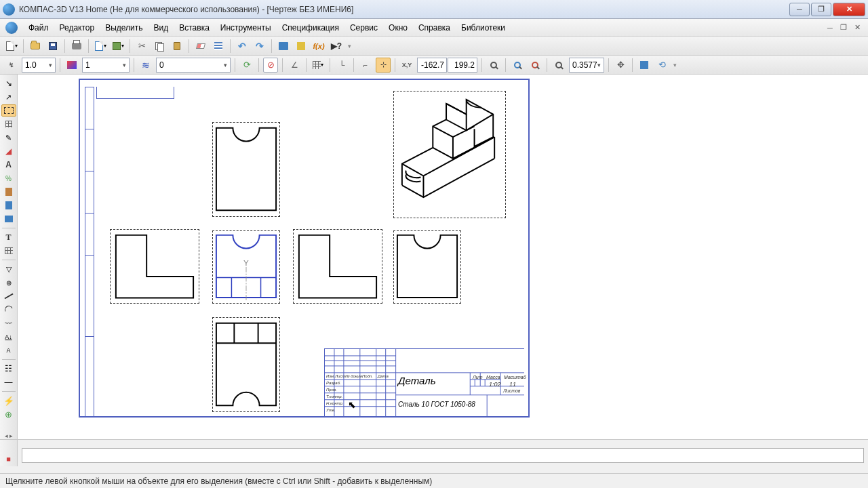  What do you see at coordinates (9, 369) in the screenshot?
I see `center-tool-icon: ☷` at bounding box center [9, 369].